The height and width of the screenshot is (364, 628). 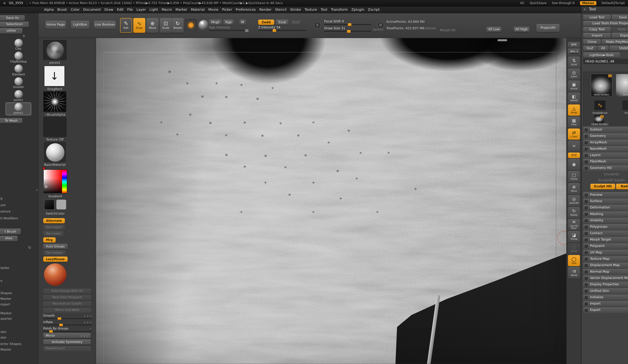 I want to click on tool-section-header: Import, so click(x=606, y=304).